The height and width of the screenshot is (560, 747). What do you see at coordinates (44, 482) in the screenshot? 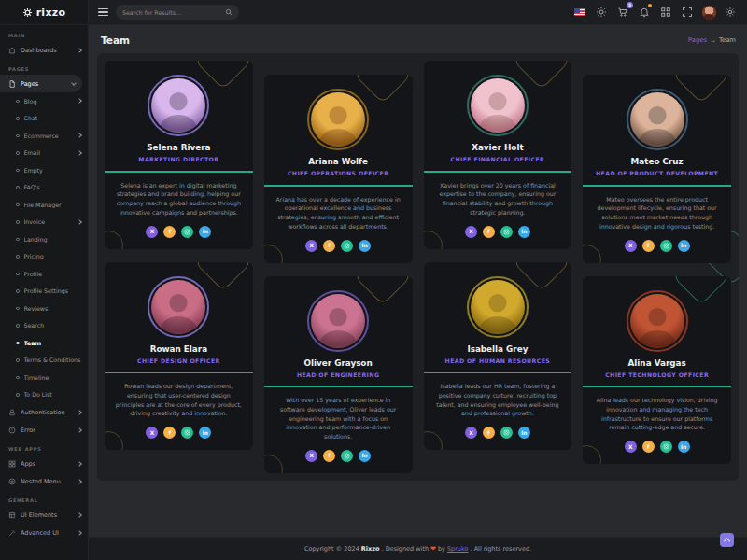
I see `sidebar-item-nested-menu: Nested Menu` at bounding box center [44, 482].